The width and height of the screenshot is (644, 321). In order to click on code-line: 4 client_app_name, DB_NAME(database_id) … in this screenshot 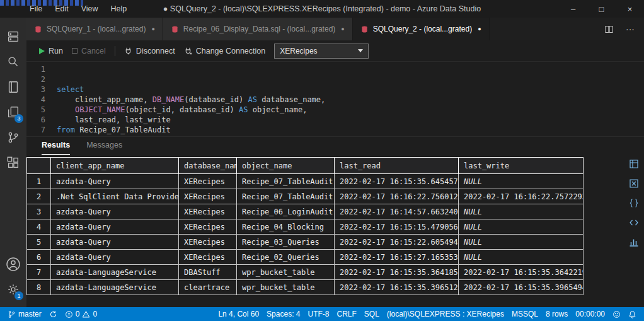, I will do `click(335, 100)`.